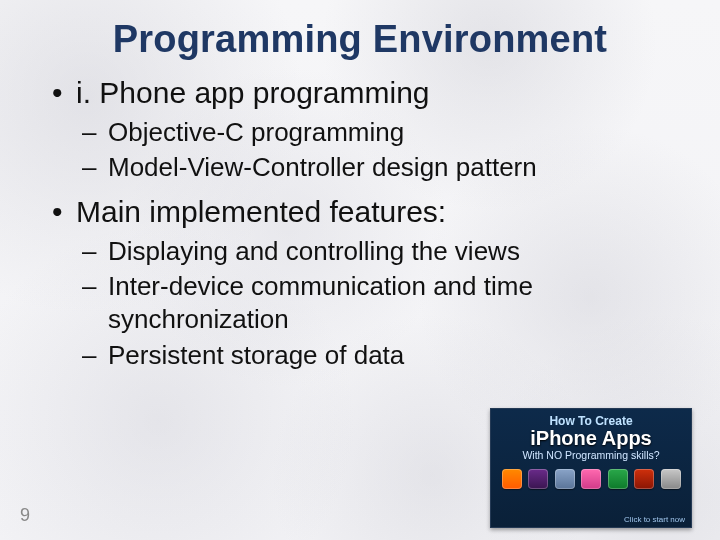  What do you see at coordinates (390, 168) in the screenshot?
I see `sub-item: Model-View-Controller design pattern` at bounding box center [390, 168].